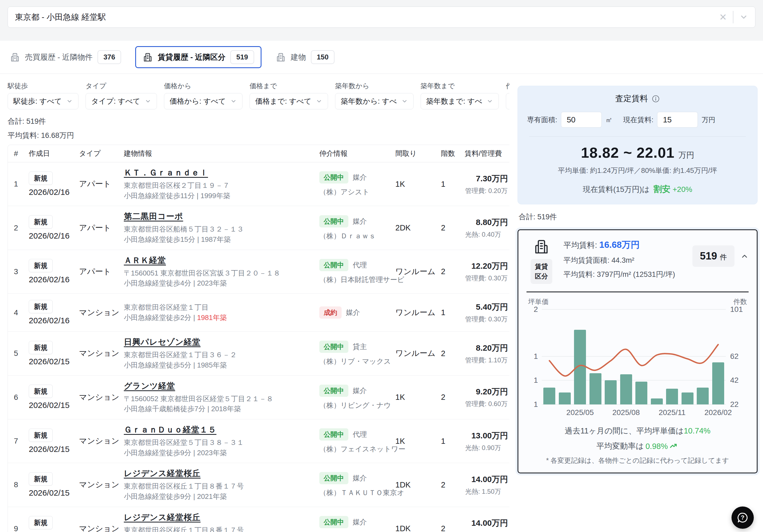 The width and height of the screenshot is (763, 532). What do you see at coordinates (624, 431) in the screenshot?
I see `growth-prefix: 過去11ヶ月の間に、平均坪単価は` at bounding box center [624, 431].